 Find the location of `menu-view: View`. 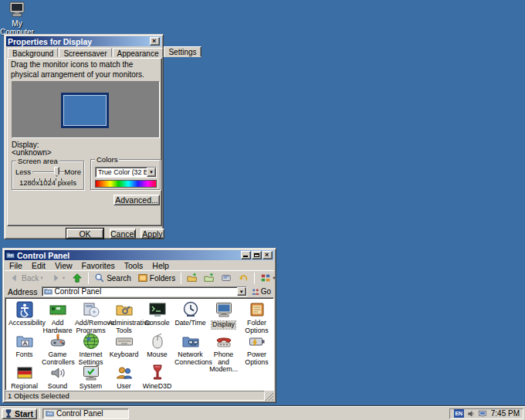

menu-view: View is located at coordinates (63, 266).